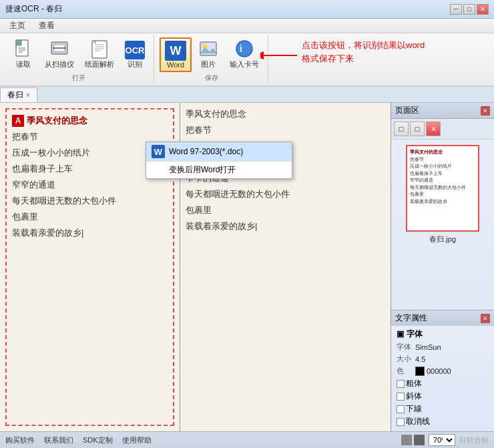 The width and height of the screenshot is (494, 448). I want to click on save-format-dropdown: W Word 97-2003(*.doc) 变换后用Word打开, so click(219, 160).